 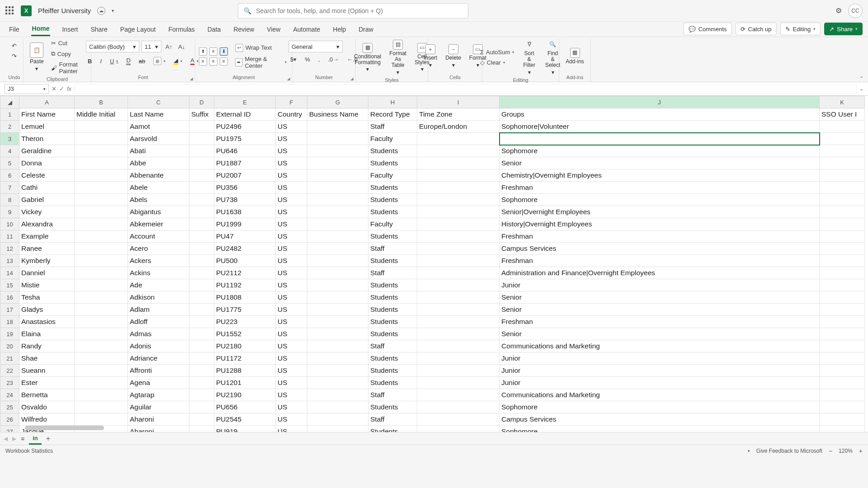 I want to click on cell: PU1552, so click(x=245, y=334).